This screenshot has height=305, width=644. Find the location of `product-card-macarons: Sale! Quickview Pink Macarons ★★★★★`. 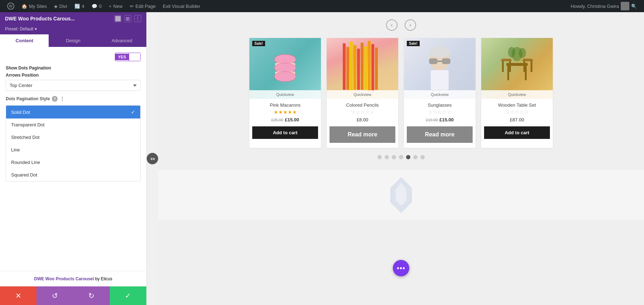

product-card-macarons: Sale! Quickview Pink Macarons ★★★★★ is located at coordinates (285, 93).